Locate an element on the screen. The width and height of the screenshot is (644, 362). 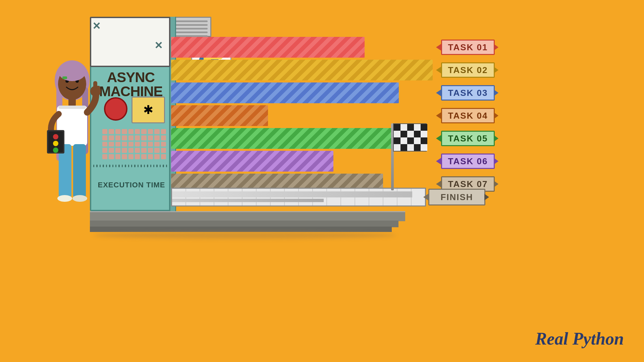
async-line1: ASYNC is located at coordinates (131, 77).